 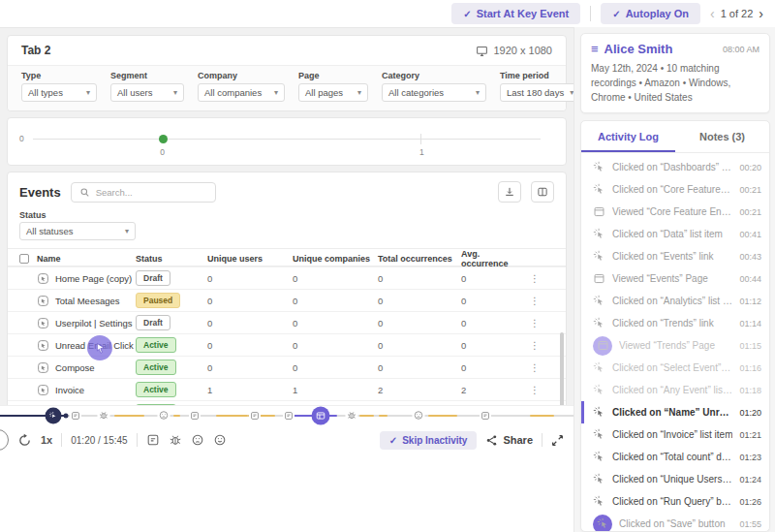 What do you see at coordinates (241, 93) in the screenshot?
I see `filter-select: All companies▾` at bounding box center [241, 93].